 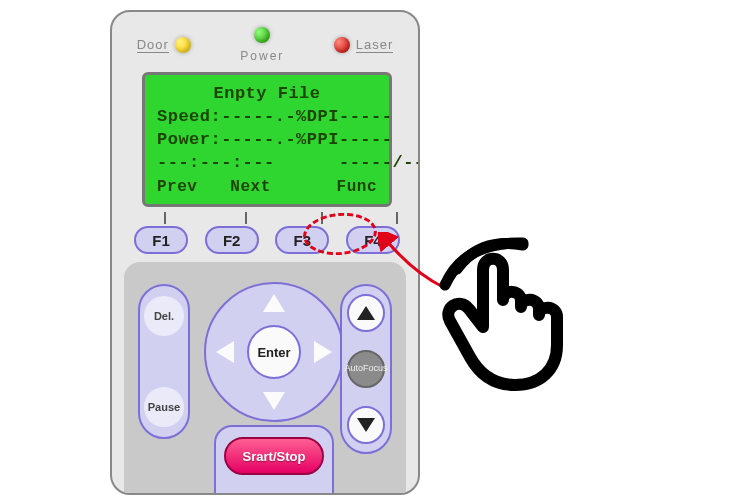 What do you see at coordinates (161, 240) in the screenshot?
I see `f1-button: F1` at bounding box center [161, 240].